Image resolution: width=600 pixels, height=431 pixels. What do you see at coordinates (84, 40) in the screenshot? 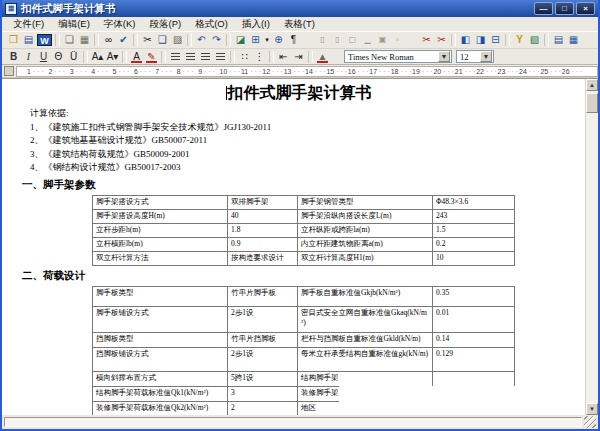
I see `print-icon: ▦` at bounding box center [84, 40].